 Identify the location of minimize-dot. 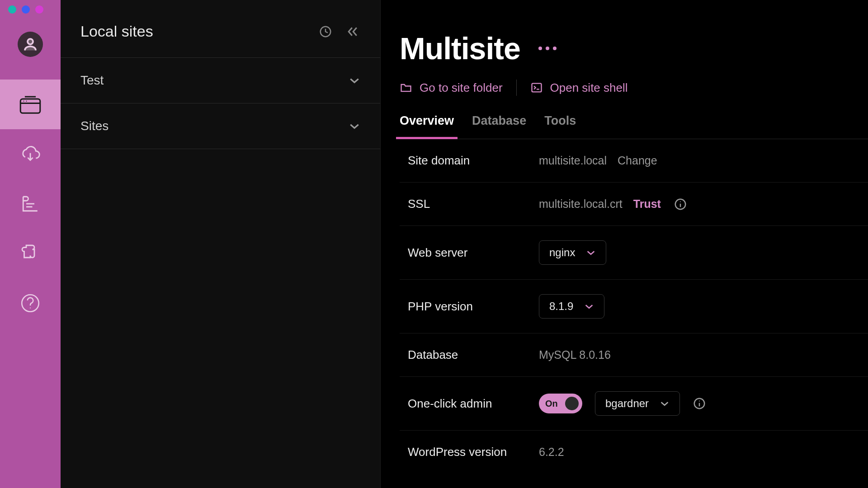
(26, 9).